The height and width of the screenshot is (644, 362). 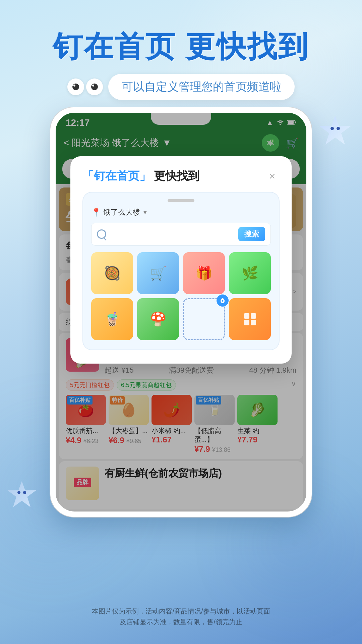 I want to click on modal-icon-grid: 🥘 🛒 🎁 🌿 🧋 🍄, so click(x=181, y=296).